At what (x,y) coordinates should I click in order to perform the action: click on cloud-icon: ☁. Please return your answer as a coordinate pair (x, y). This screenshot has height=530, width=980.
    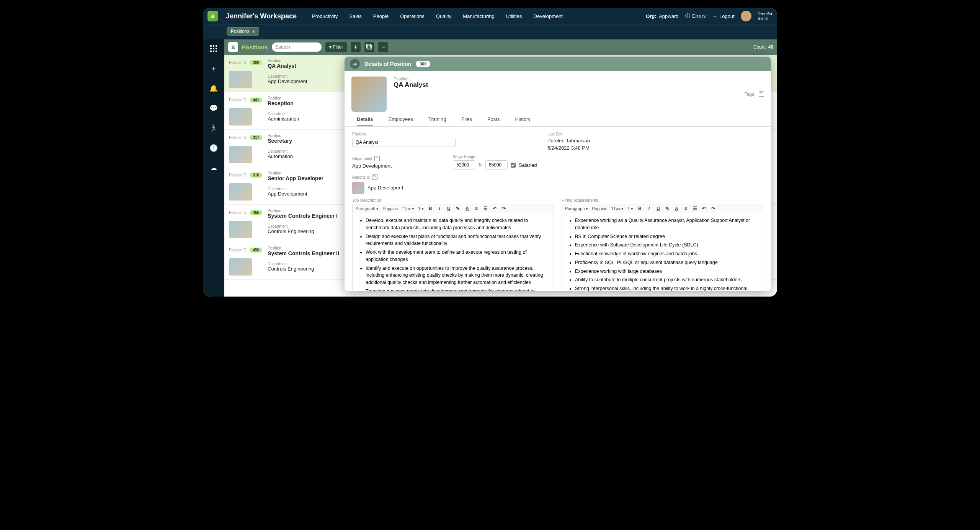
    Looking at the image, I should click on (214, 168).